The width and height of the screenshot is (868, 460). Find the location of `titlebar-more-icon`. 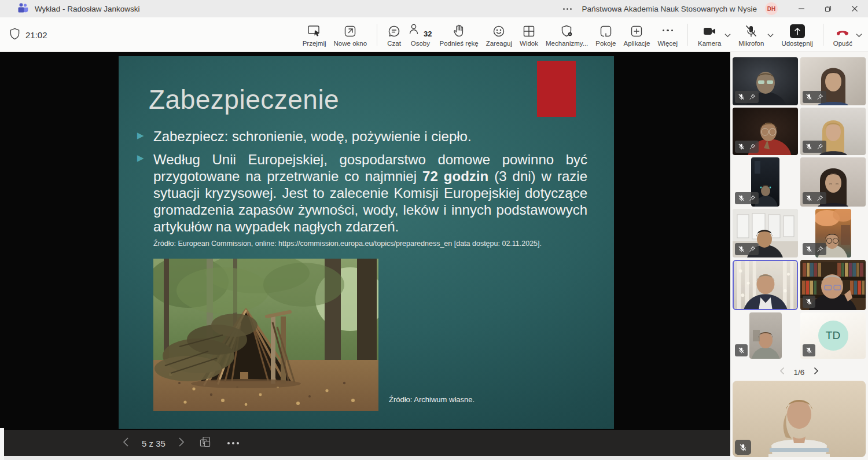

titlebar-more-icon is located at coordinates (567, 9).